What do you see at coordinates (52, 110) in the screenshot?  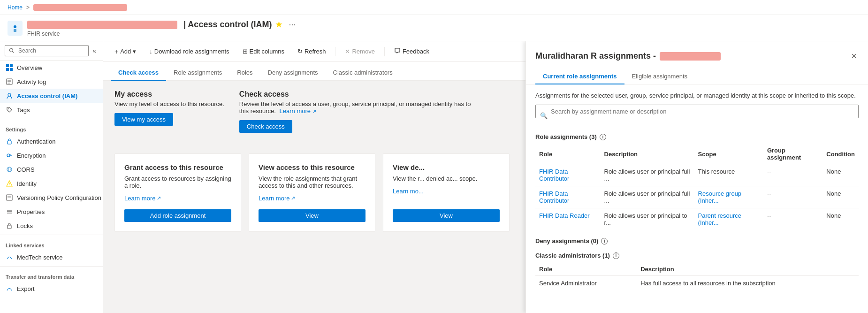 I see `sidebar-item-tags: Tags` at bounding box center [52, 110].